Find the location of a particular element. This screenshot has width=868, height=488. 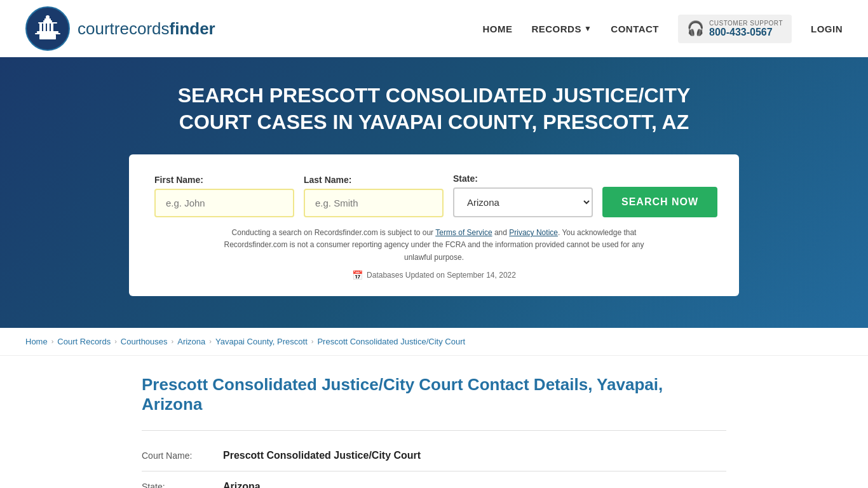

first-name-group: First Name: is located at coordinates (224, 196).